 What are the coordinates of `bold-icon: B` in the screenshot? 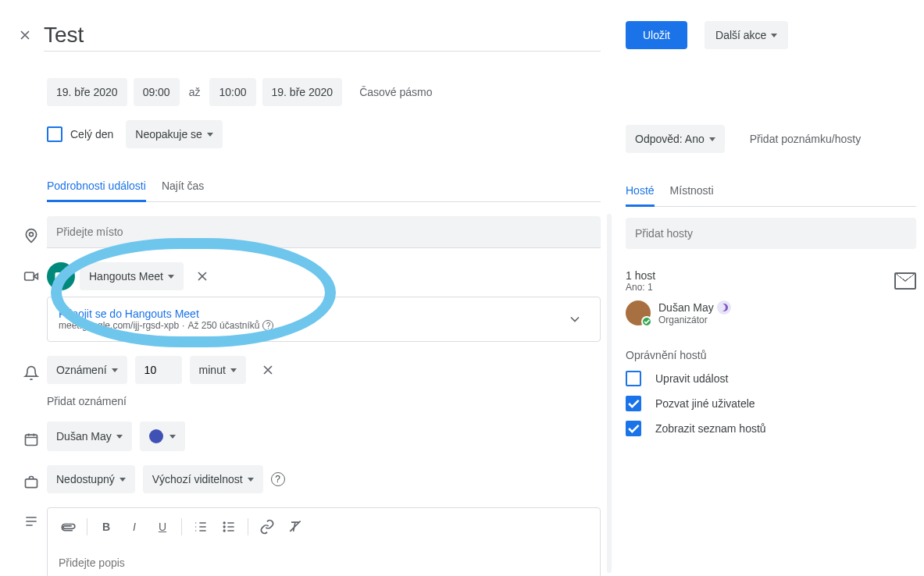 It's located at (106, 527).